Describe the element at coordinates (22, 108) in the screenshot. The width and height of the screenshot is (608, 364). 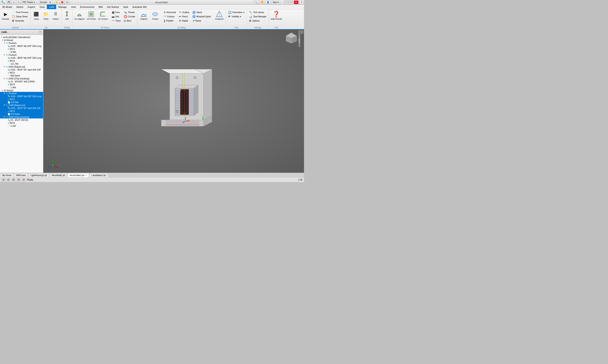
I see `tree-item: 🔩#101 - Ø1/8" 60° spot drill (1/8` at that location.